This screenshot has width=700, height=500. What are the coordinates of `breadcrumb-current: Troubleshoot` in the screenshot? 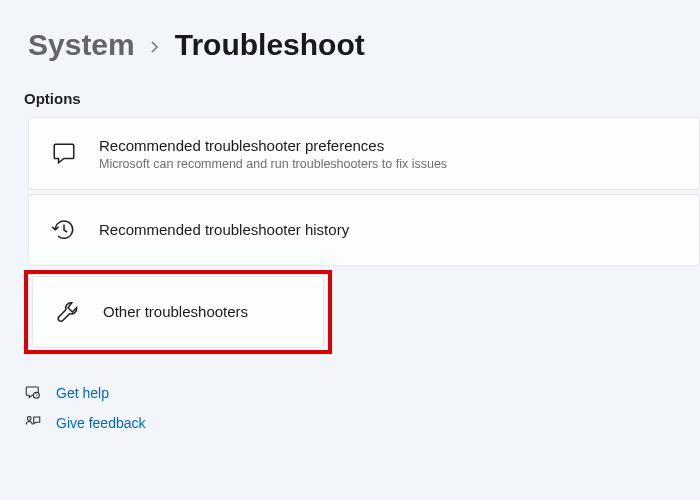 It's located at (270, 45).